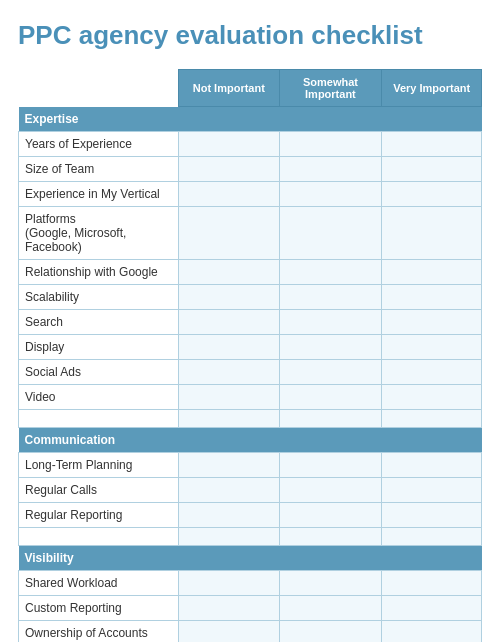 Image resolution: width=500 pixels, height=642 pixels. What do you see at coordinates (250, 348) in the screenshot?
I see `table-row: Display` at bounding box center [250, 348].